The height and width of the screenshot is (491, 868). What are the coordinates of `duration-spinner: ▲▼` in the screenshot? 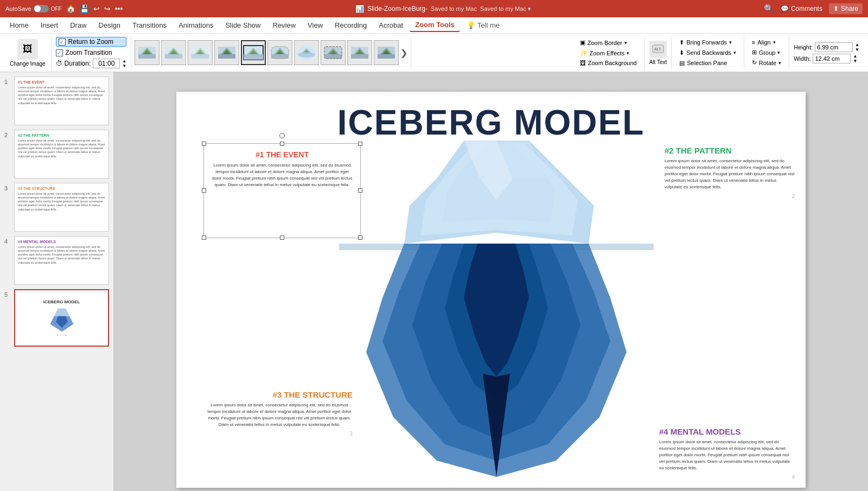 It's located at (124, 63).